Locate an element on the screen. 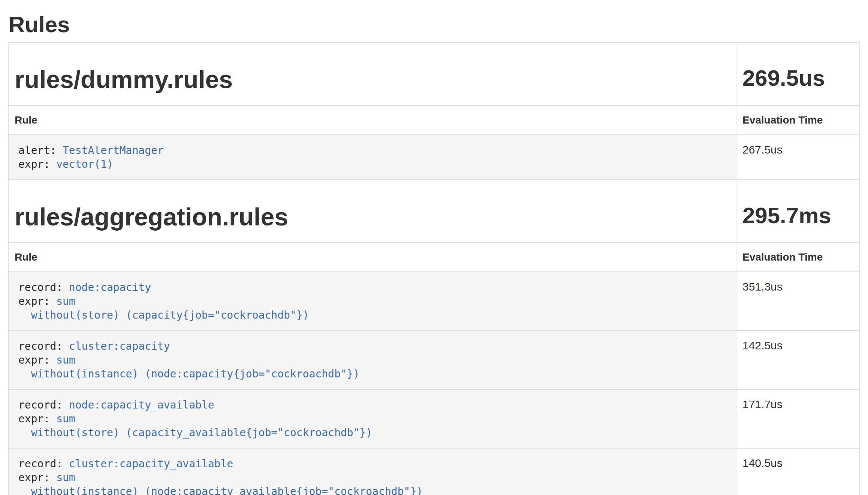 The height and width of the screenshot is (495, 868). rule-code-line: record: node:capacity_available is located at coordinates (372, 405).